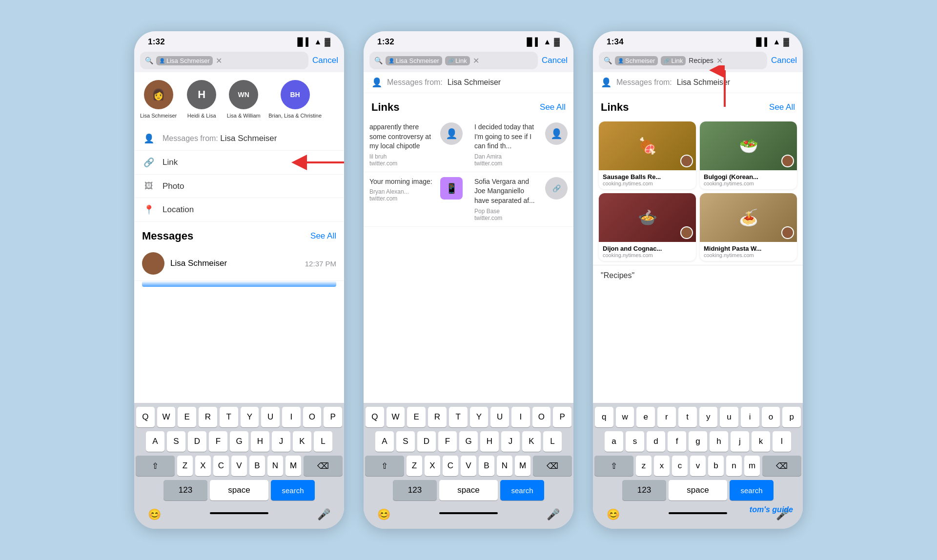 The height and width of the screenshot is (560, 937). I want to click on key-U: U, so click(270, 417).